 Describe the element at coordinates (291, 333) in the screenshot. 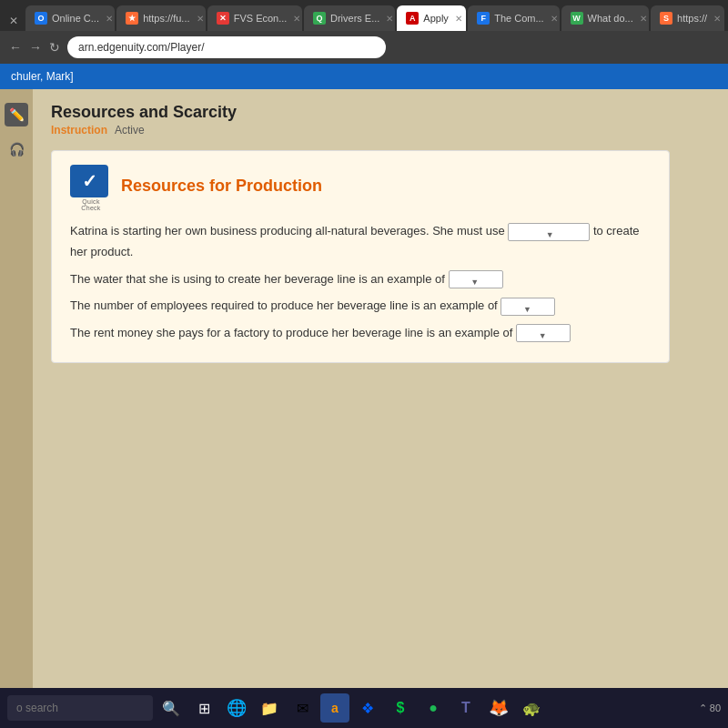

I see `q4-text-part1: The rent money she pays for a factory to…` at that location.